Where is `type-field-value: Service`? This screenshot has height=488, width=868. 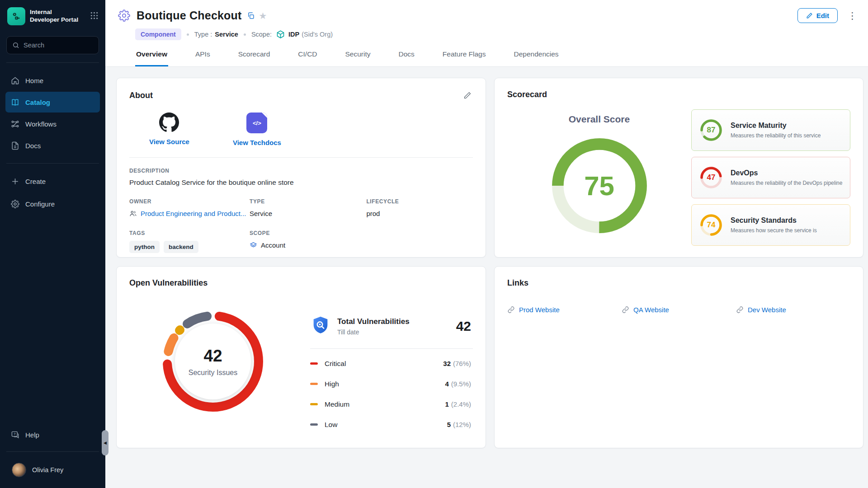 type-field-value: Service is located at coordinates (308, 213).